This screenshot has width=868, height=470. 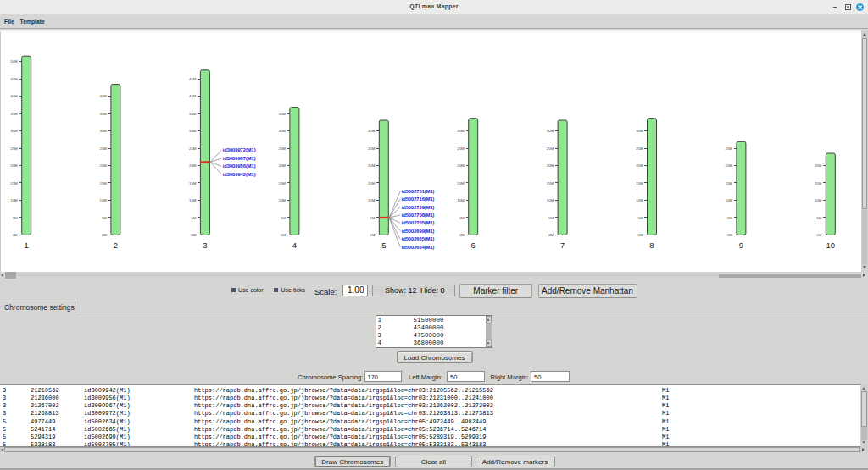 I want to click on svg-text: 8, so click(x=651, y=246).